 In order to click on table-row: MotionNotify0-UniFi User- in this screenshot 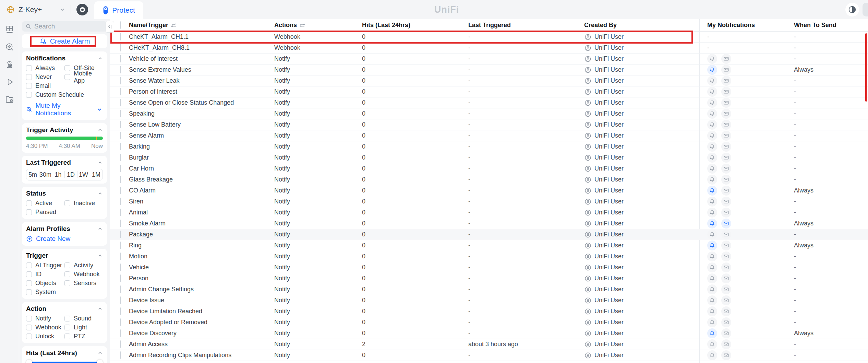, I will do `click(489, 257)`.